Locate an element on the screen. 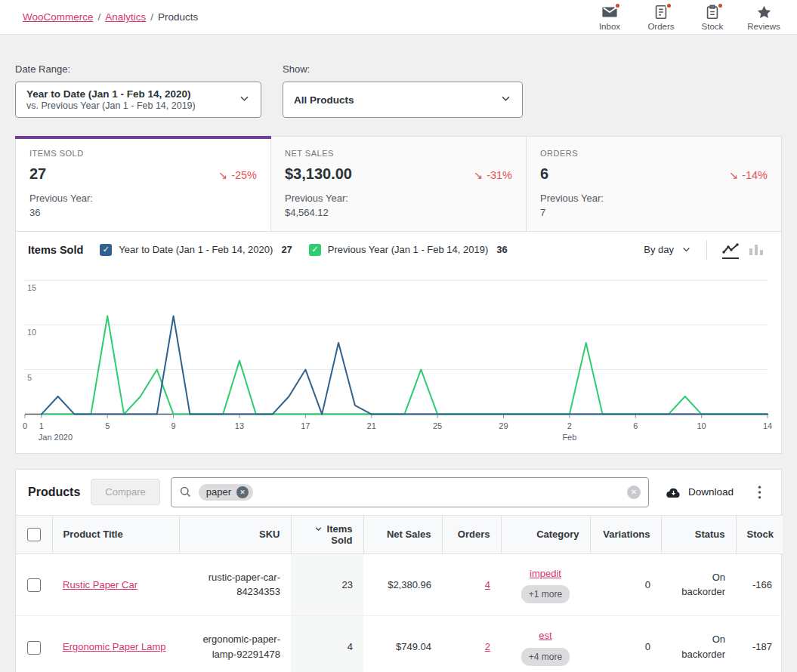 The width and height of the screenshot is (797, 672). table-header-row: Product Title SKU Items Sold Net Sales O… is located at coordinates (399, 535).